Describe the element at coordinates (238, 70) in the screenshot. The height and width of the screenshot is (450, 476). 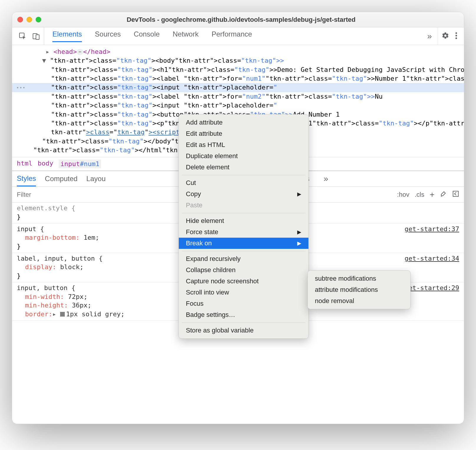
I see `dom-line: "tkn-attr">class="tkn-tag"><h1"tkn-attr"…` at that location.